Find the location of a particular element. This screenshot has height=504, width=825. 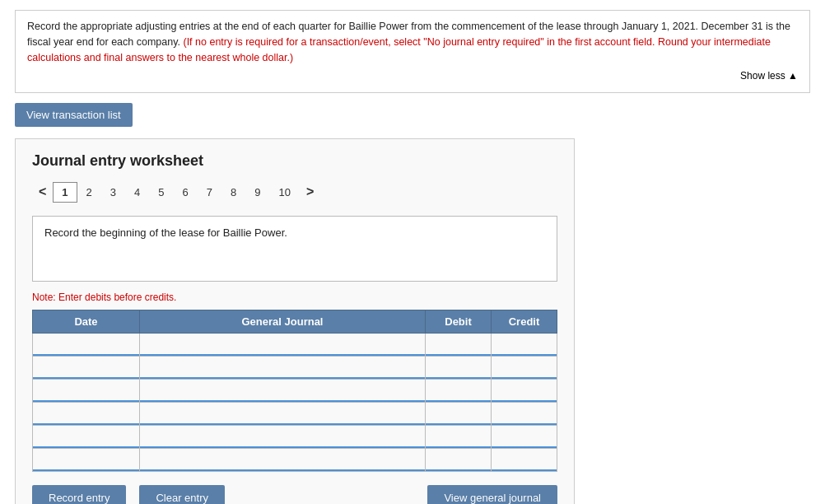

tab-next-arrow: > is located at coordinates (310, 192).